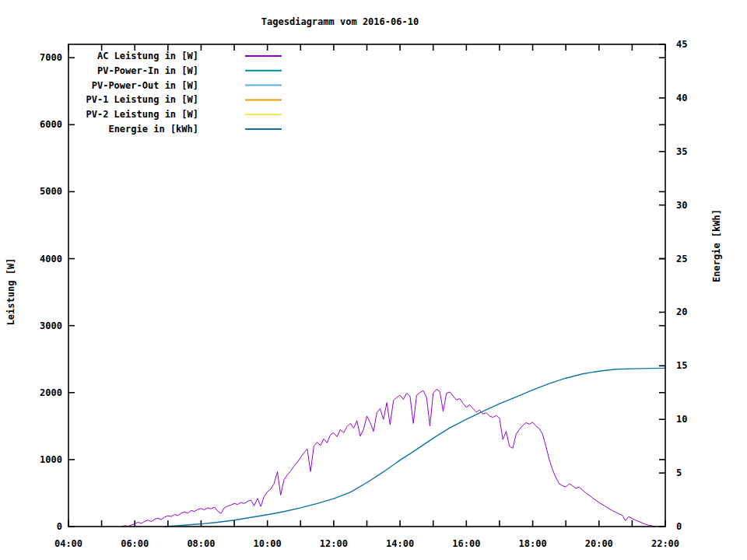 The height and width of the screenshot is (560, 747). What do you see at coordinates (51, 124) in the screenshot?
I see `svg-text: 6000` at bounding box center [51, 124].